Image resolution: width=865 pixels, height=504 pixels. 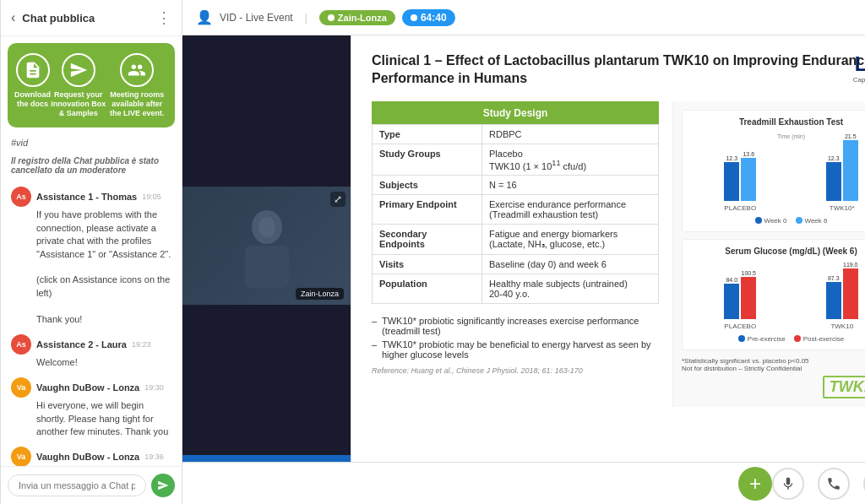 I want to click on fab-button: +, so click(x=755, y=484).